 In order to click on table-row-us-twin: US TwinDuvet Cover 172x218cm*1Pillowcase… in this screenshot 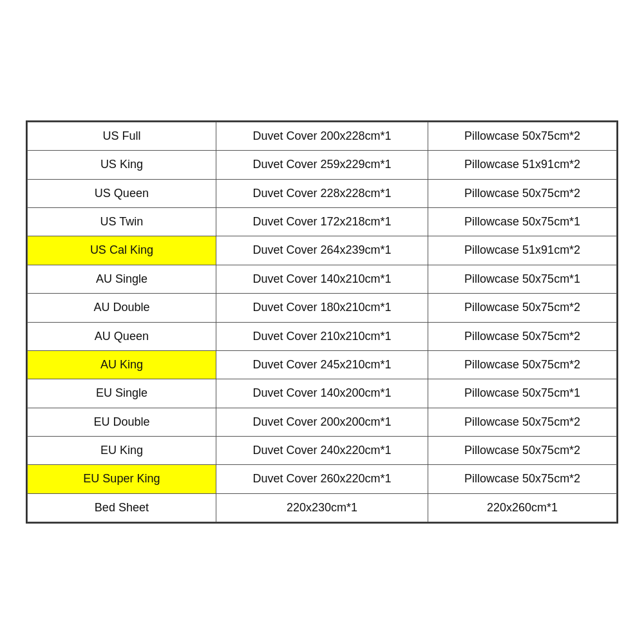, I will do `click(322, 222)`.